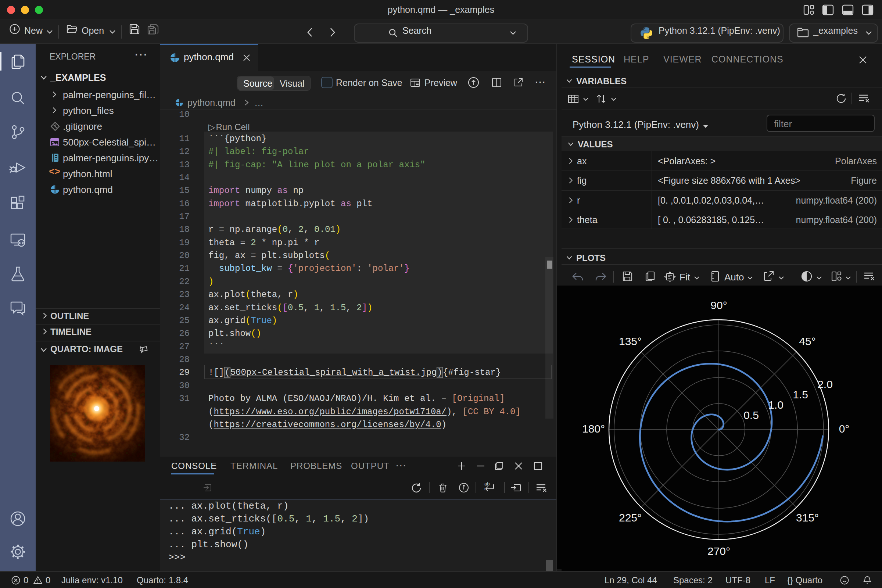 The width and height of the screenshot is (882, 588). What do you see at coordinates (825, 384) in the screenshot?
I see `svg-text: 2.0` at bounding box center [825, 384].